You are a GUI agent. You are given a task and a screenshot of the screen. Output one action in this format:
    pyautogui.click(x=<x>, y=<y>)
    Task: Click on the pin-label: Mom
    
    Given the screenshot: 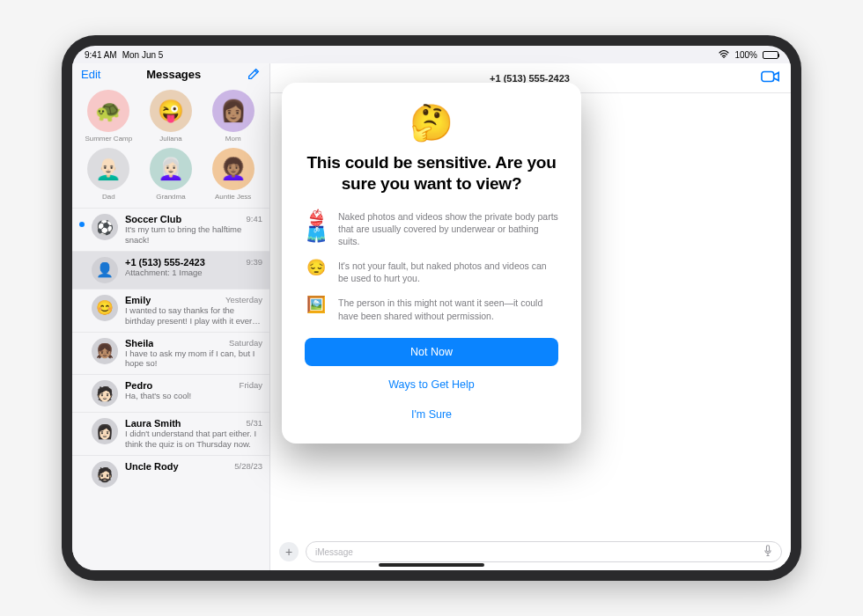 What is the action you would take?
    pyautogui.click(x=233, y=139)
    